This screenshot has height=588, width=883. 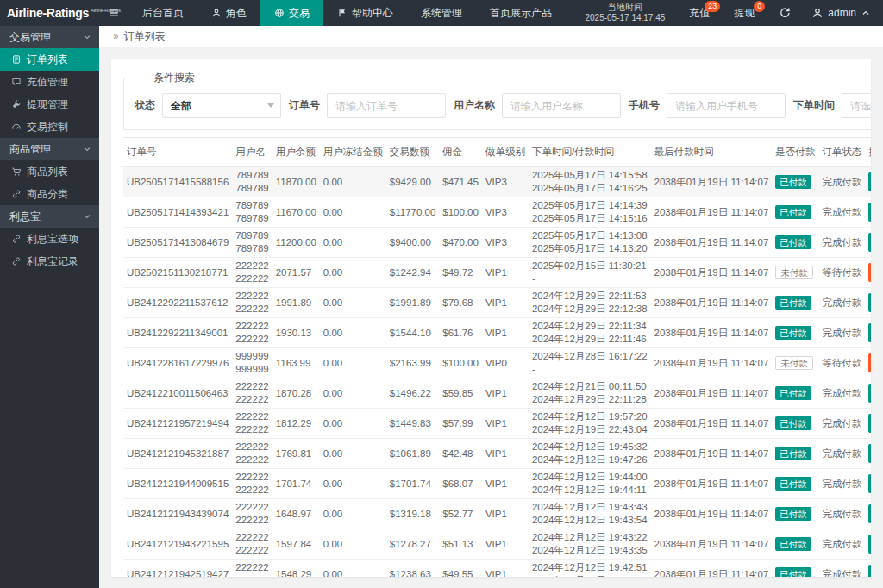 What do you see at coordinates (785, 13) in the screenshot?
I see `refresh-button` at bounding box center [785, 13].